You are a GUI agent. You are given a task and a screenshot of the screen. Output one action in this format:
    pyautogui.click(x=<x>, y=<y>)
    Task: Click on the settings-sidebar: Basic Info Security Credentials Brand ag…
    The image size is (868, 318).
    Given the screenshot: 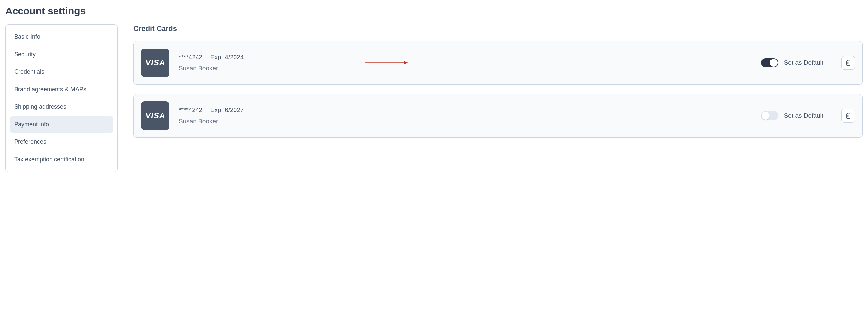 What is the action you would take?
    pyautogui.click(x=61, y=98)
    